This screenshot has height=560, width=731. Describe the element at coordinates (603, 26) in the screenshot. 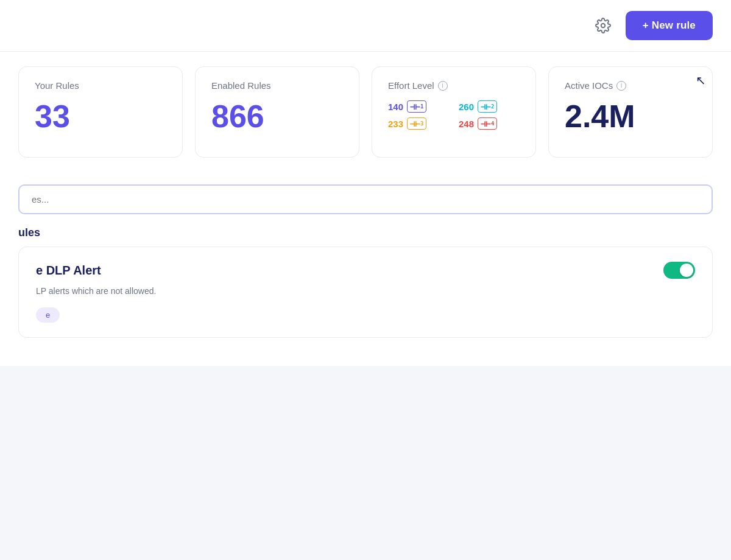

I see `settings-button` at that location.